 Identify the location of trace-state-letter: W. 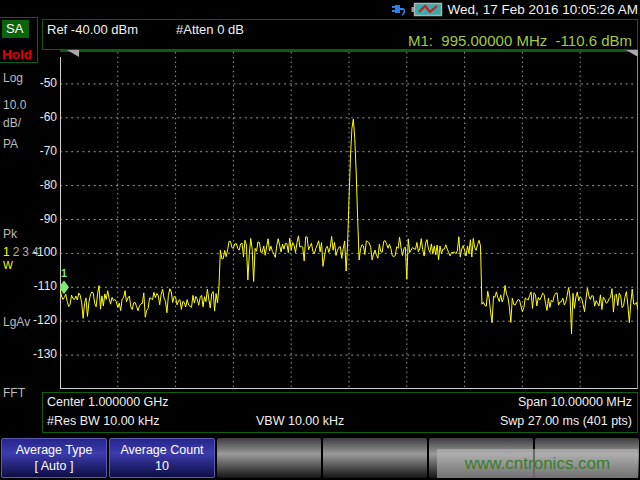
(8, 265).